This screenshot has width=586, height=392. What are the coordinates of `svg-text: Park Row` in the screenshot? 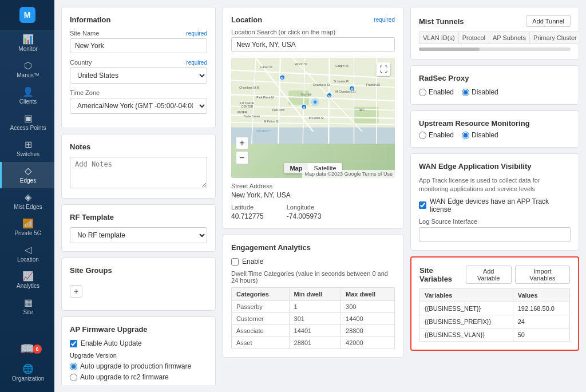 It's located at (279, 110).